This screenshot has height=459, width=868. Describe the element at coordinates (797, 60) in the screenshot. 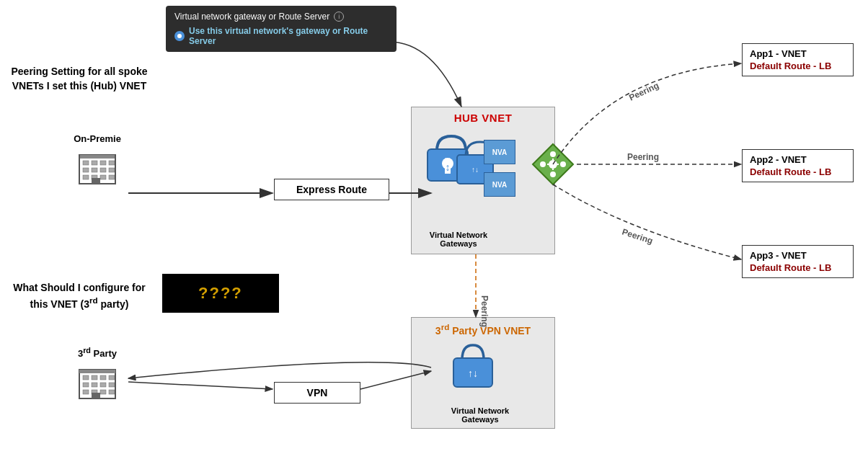

I see `app-vnet-1: App1 - VNET Default Route - LB` at that location.